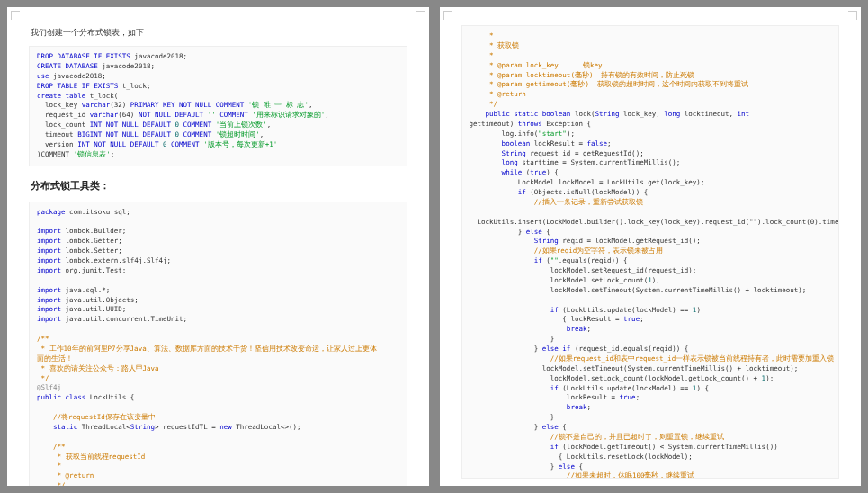  What do you see at coordinates (126, 67) in the screenshot?
I see `tok: javacode2018;` at bounding box center [126, 67].